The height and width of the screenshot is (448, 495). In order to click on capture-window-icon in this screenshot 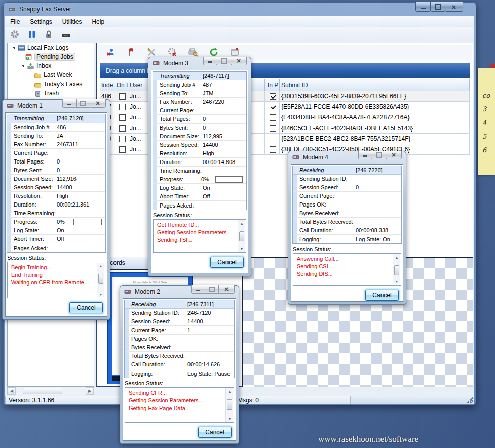, I will do `click(235, 52)`.